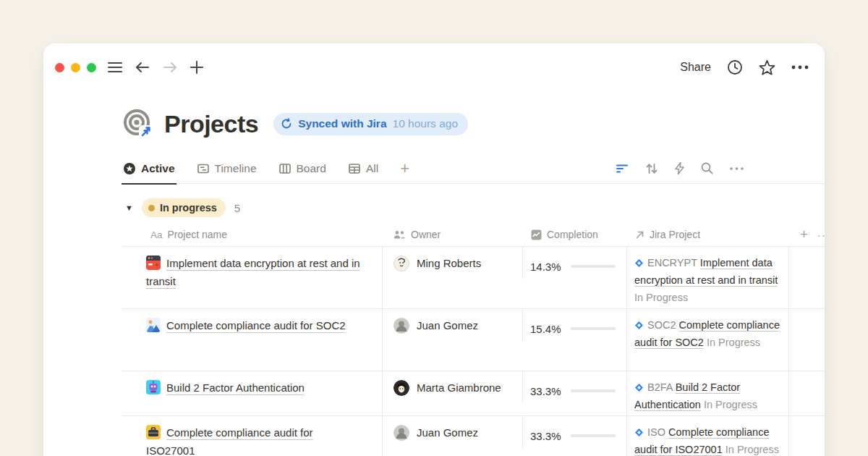 This screenshot has width=868, height=456. What do you see at coordinates (252, 340) in the screenshot?
I see `project-name-cell: Complete compliance audit for SOC2` at bounding box center [252, 340].